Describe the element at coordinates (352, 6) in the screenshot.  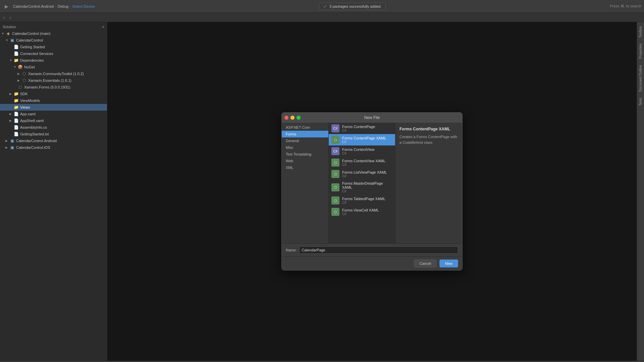
I see `status-pill: ✓ 3 packages successfully added.` at that location.